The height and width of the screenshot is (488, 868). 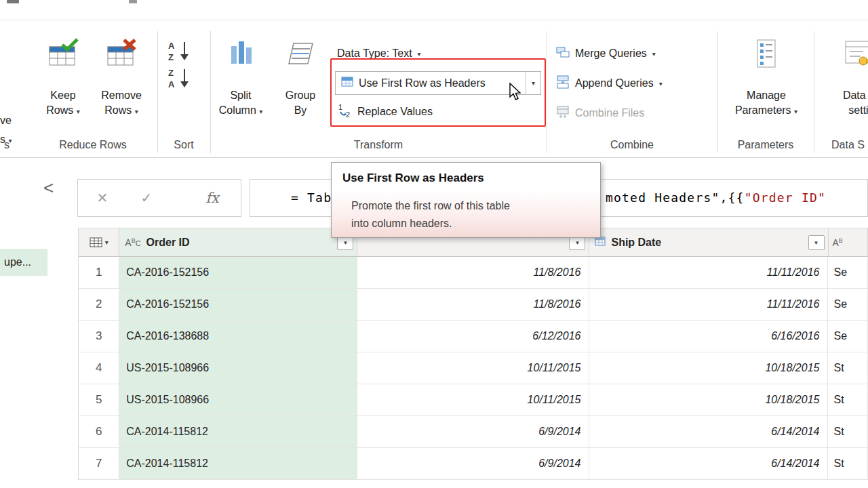 I want to click on text-type-icon: AB, so click(x=838, y=243).